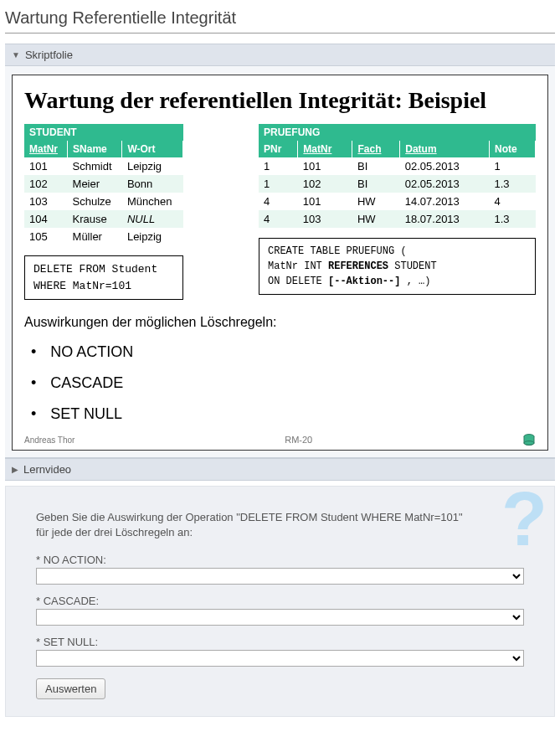  Describe the element at coordinates (280, 617) in the screenshot. I see `select-cascade` at that location.